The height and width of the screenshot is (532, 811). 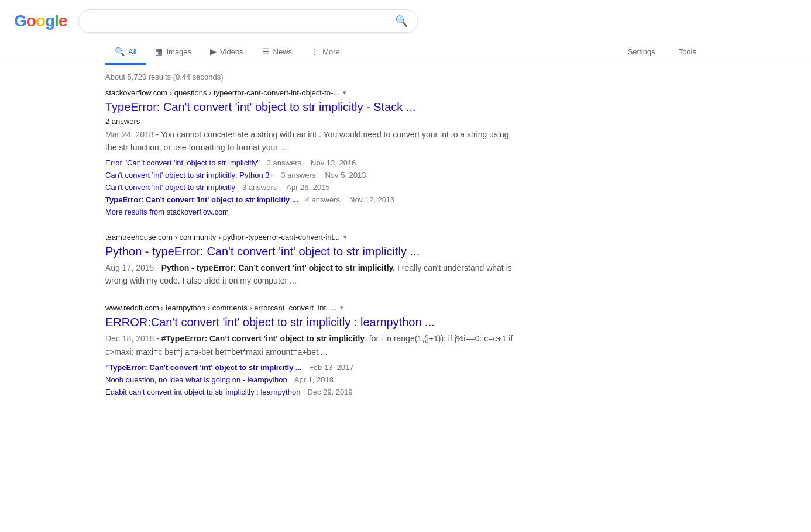 What do you see at coordinates (310, 380) in the screenshot?
I see `sub-result: Noob question, no idea what is going on …` at bounding box center [310, 380].